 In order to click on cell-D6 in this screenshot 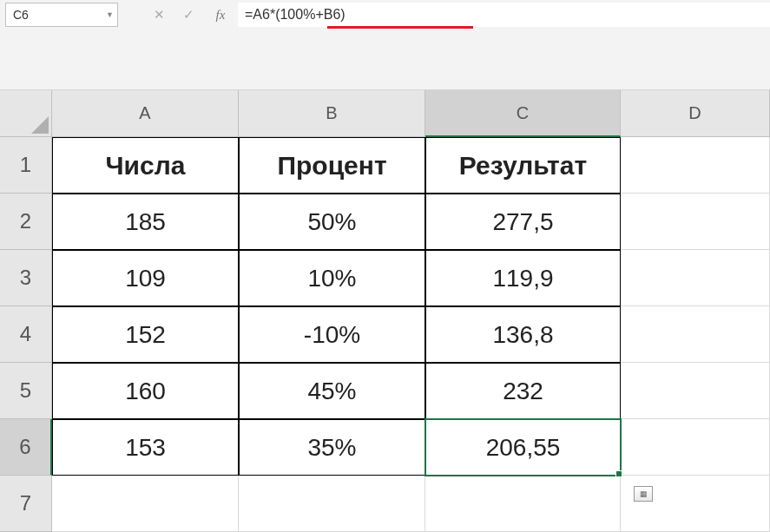, I will do `click(695, 448)`.